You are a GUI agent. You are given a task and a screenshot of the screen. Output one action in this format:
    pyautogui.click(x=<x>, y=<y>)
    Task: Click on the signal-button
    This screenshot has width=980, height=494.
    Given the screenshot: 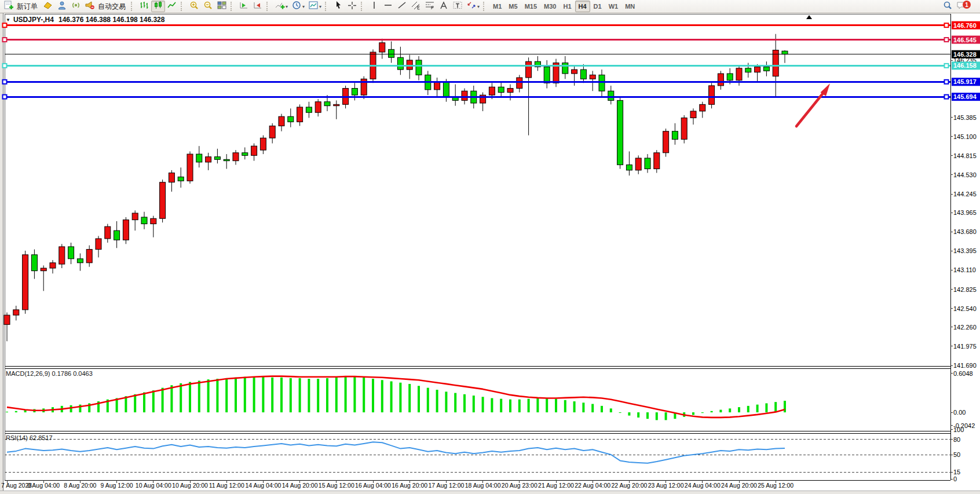 What is the action you would take?
    pyautogui.click(x=76, y=6)
    